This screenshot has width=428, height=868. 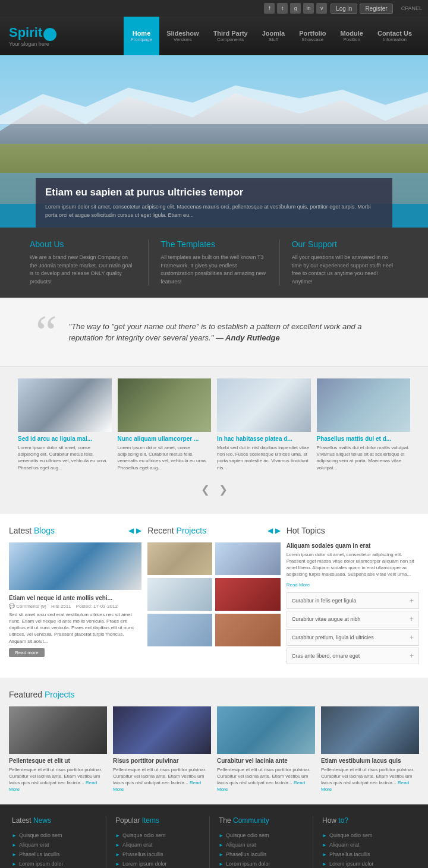 What do you see at coordinates (131, 531) in the screenshot?
I see `blogs-prev-icon: ◀` at bounding box center [131, 531].